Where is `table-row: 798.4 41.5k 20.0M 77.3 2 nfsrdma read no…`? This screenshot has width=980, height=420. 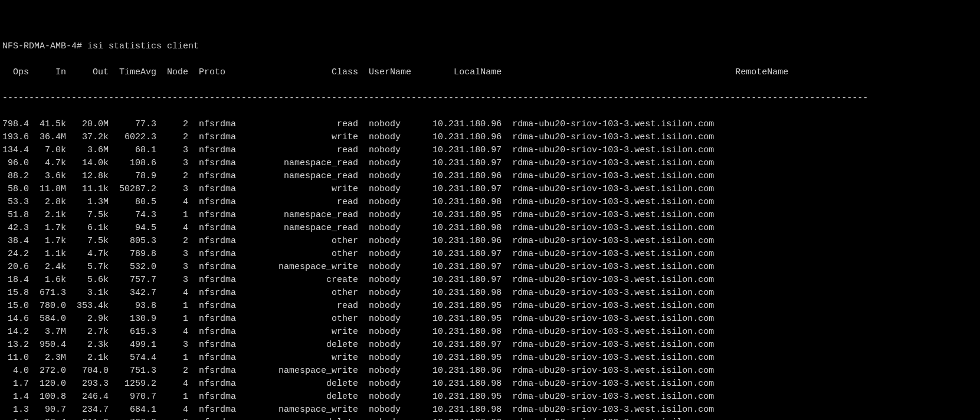
table-row: 798.4 41.5k 20.0M 77.3 2 nfsrdma read no… is located at coordinates (490, 124).